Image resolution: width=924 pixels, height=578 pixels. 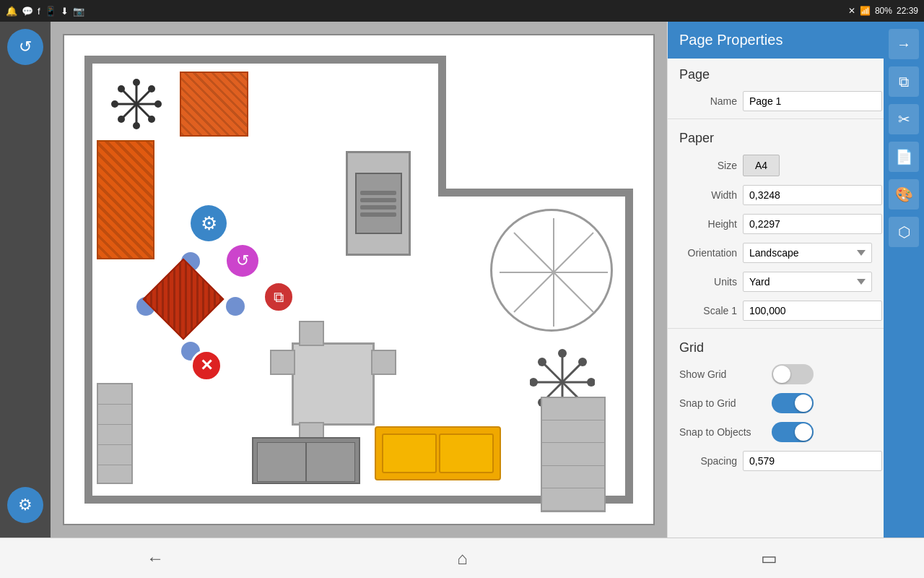 What do you see at coordinates (384, 363) in the screenshot?
I see `dining-chair-right` at bounding box center [384, 363].